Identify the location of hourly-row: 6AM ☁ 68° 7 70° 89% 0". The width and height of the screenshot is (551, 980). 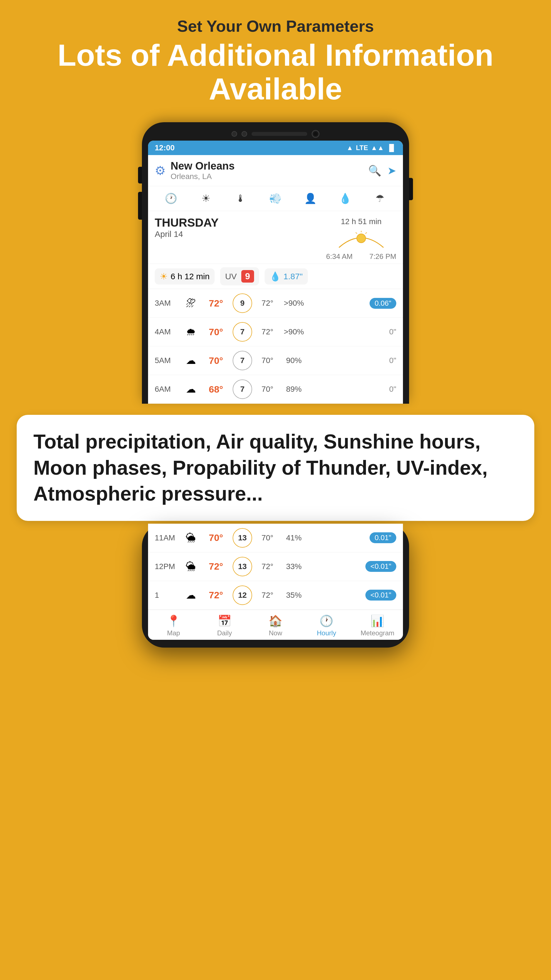
(275, 390).